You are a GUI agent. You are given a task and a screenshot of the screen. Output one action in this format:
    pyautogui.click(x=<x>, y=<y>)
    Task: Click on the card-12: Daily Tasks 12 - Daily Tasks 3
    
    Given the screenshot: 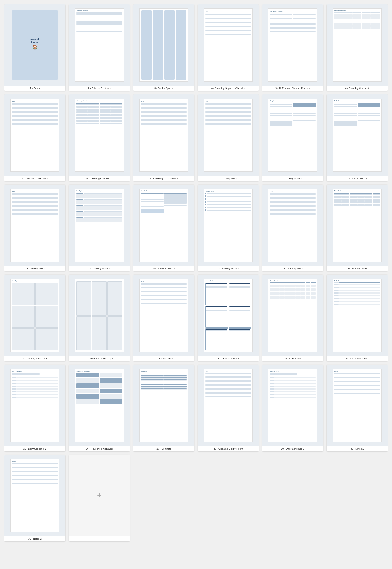 What is the action you would take?
    pyautogui.click(x=357, y=138)
    